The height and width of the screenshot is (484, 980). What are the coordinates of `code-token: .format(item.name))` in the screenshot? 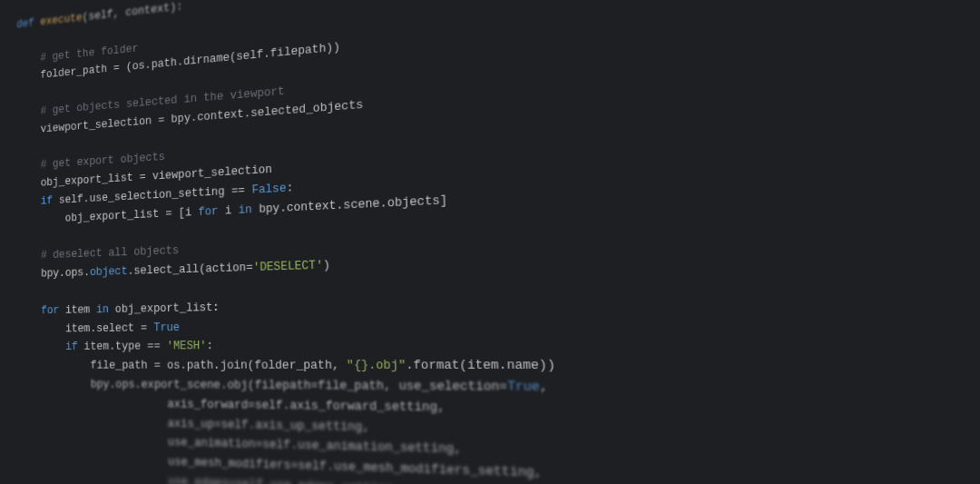 It's located at (481, 365).